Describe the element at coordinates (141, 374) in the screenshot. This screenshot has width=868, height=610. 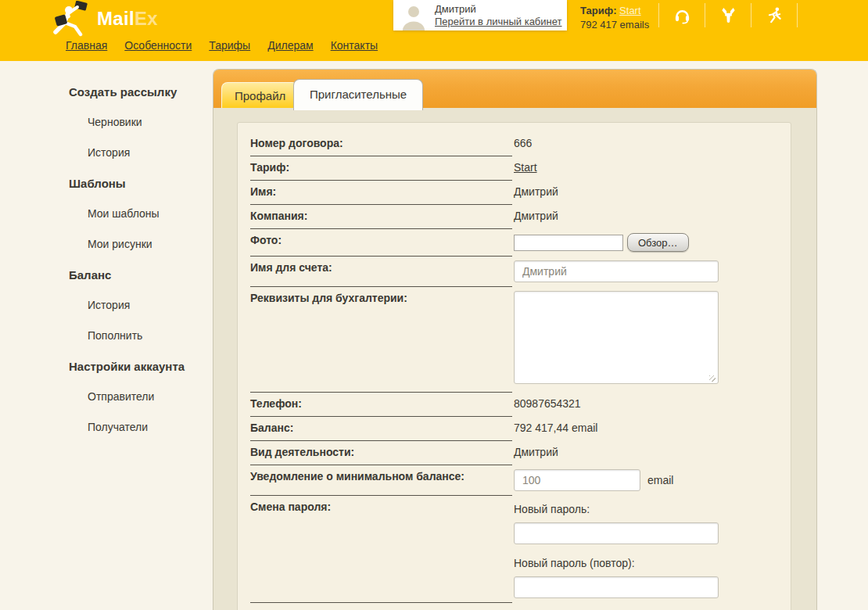
I see `sidebar-section-account-settings: Настройки аккаунта` at that location.